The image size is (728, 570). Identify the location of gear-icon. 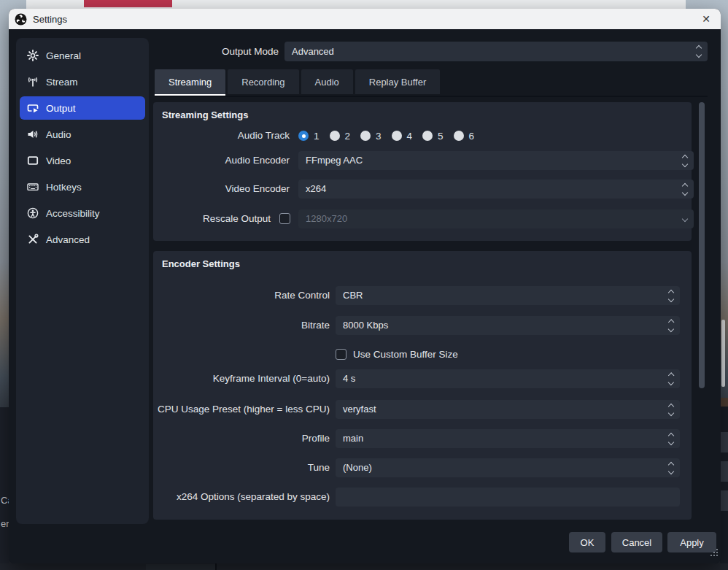
(32, 55).